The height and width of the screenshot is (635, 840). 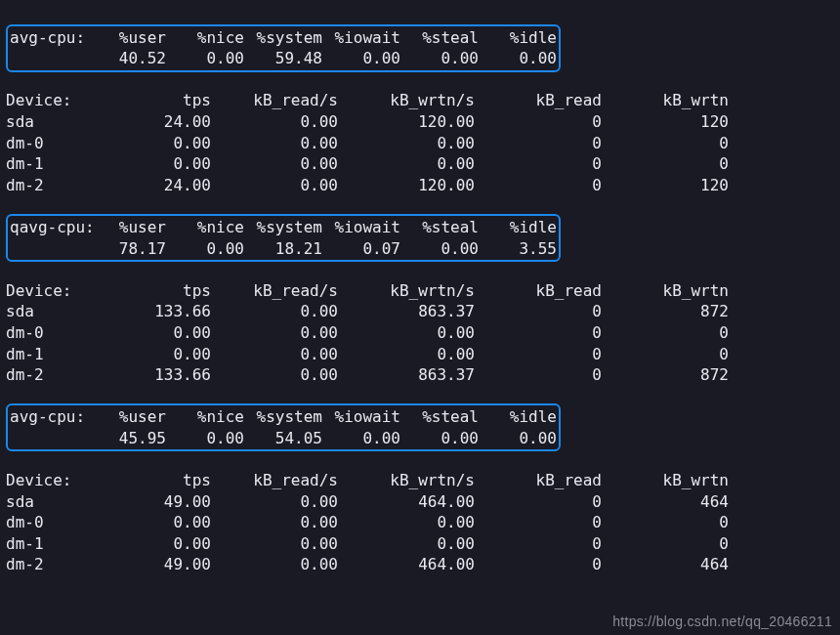 I want to click on table-row: sda49.000.00464.000464, so click(x=367, y=502).